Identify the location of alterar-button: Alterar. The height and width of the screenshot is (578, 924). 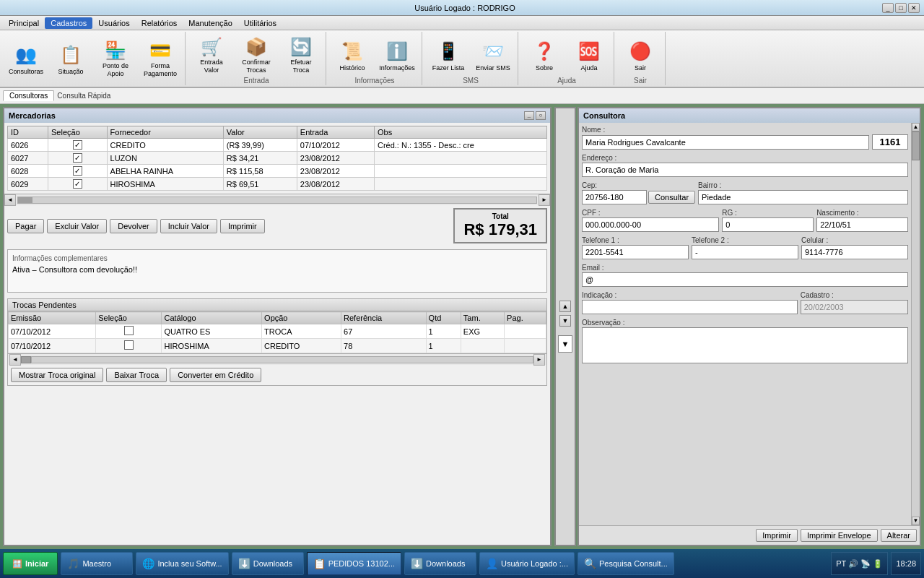
(899, 535).